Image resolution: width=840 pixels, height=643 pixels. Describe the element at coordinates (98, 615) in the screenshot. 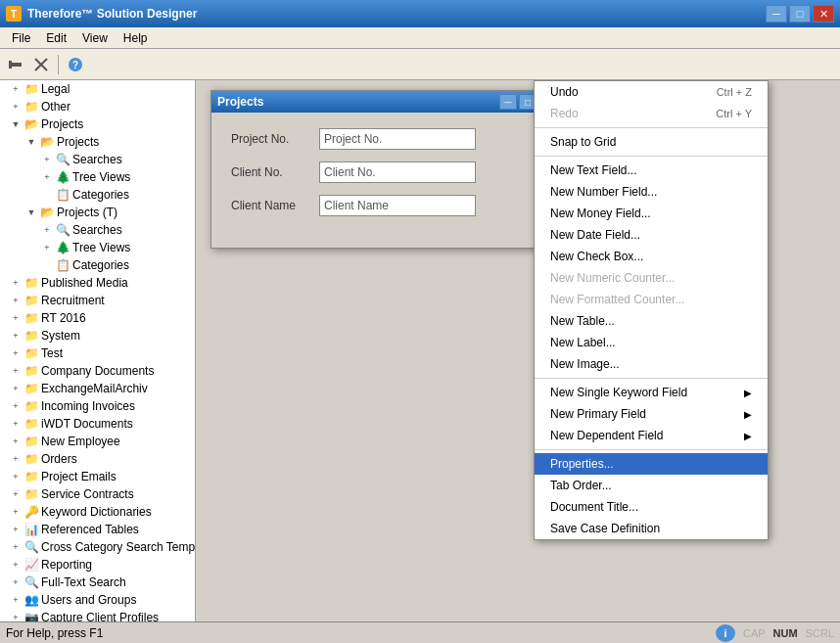

I see `sidebar-item-capture-client: + 📷 Capture Client Profiles` at that location.